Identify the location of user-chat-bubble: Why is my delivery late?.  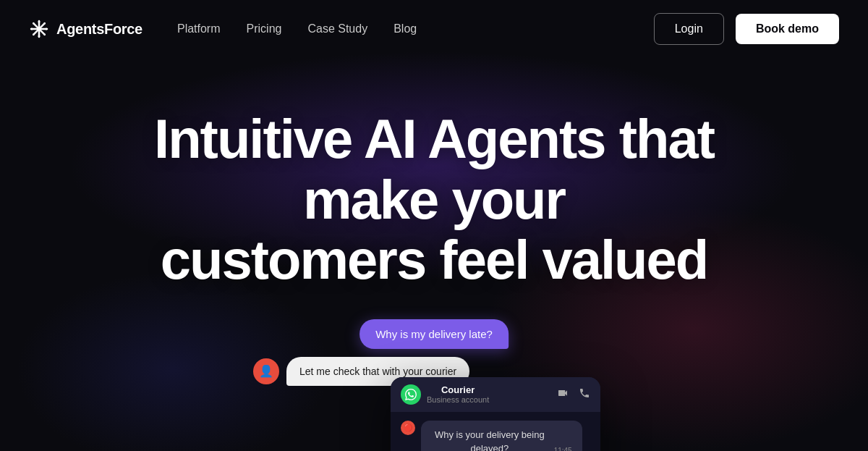
(434, 334).